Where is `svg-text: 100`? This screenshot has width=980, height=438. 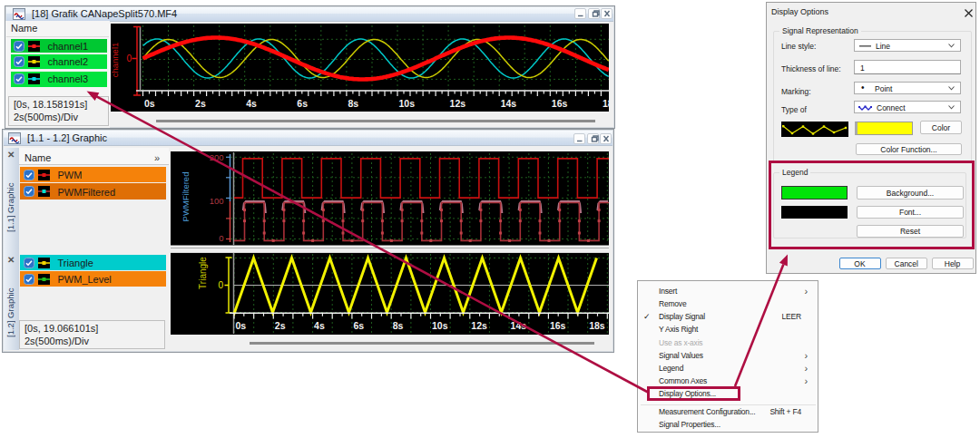 svg-text: 100 is located at coordinates (217, 201).